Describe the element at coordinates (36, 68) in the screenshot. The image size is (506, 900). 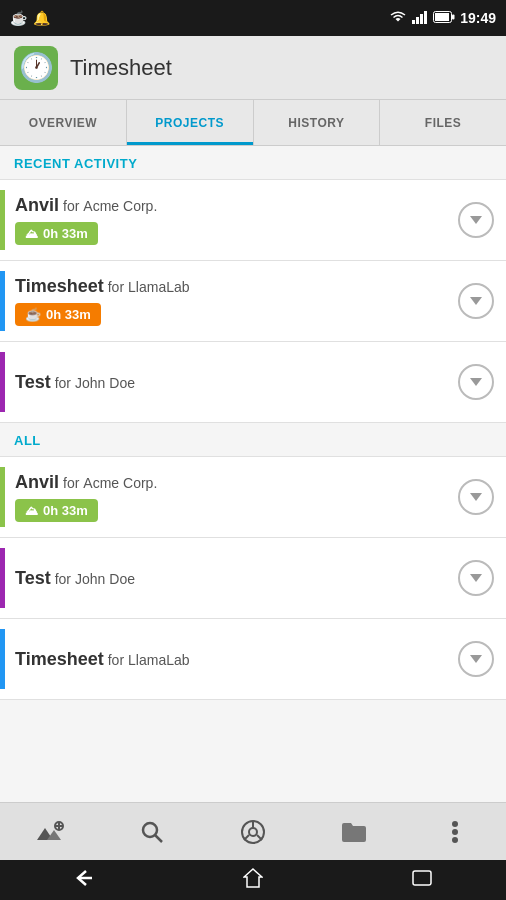
I see `clock-icon: 🕐` at that location.